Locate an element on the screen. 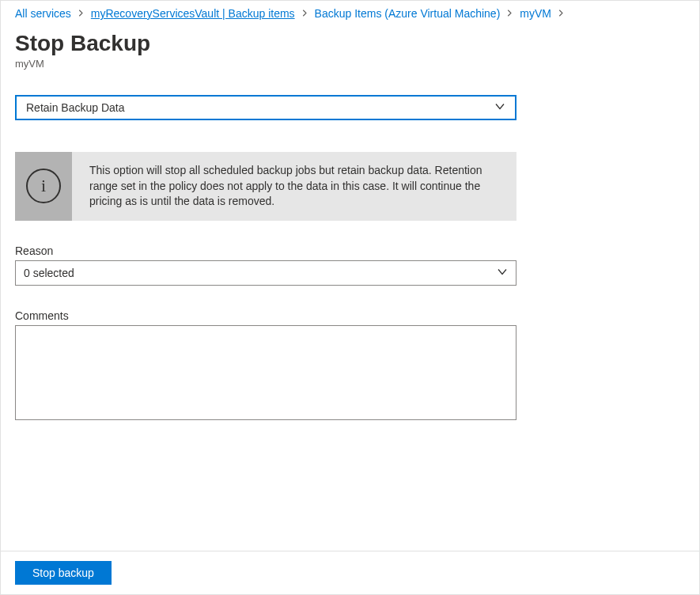 The height and width of the screenshot is (595, 700). comments-textarea is located at coordinates (266, 373).